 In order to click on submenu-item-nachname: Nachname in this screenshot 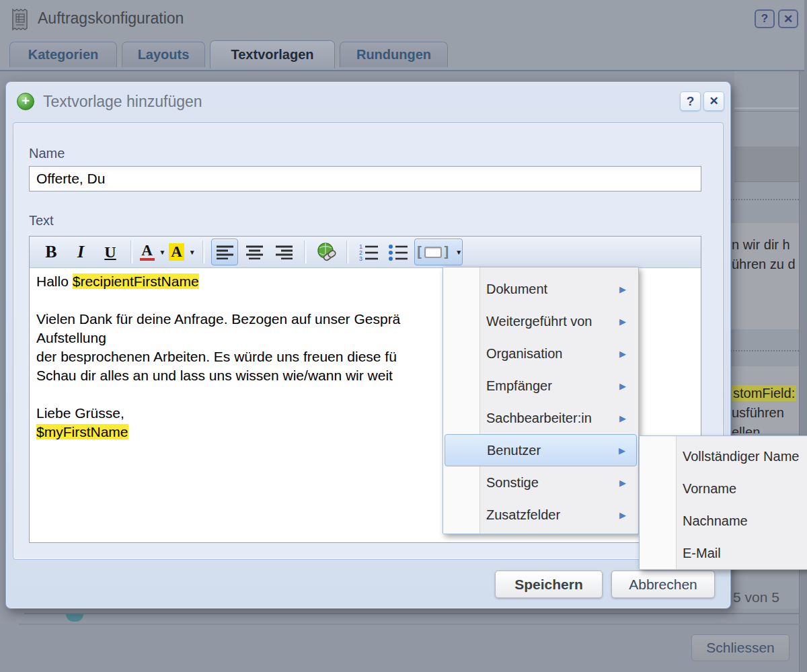, I will do `click(724, 521)`.